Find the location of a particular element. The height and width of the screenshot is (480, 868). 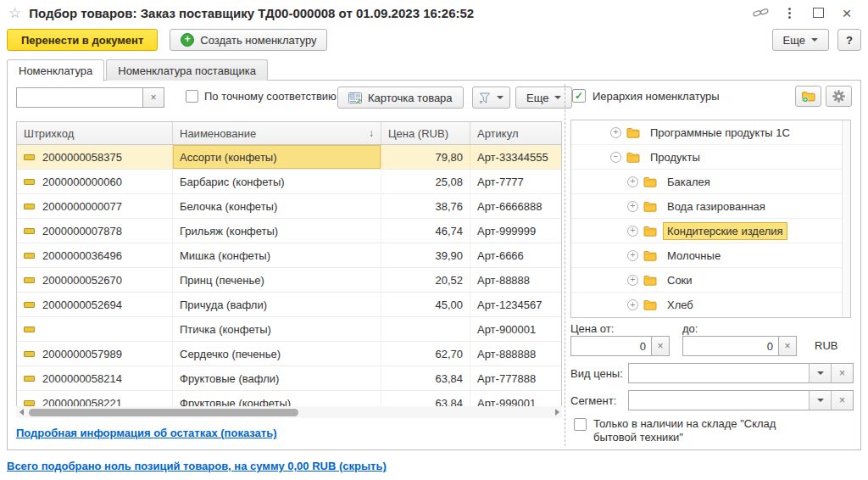

cell-article: Арт-88888 is located at coordinates (515, 280).